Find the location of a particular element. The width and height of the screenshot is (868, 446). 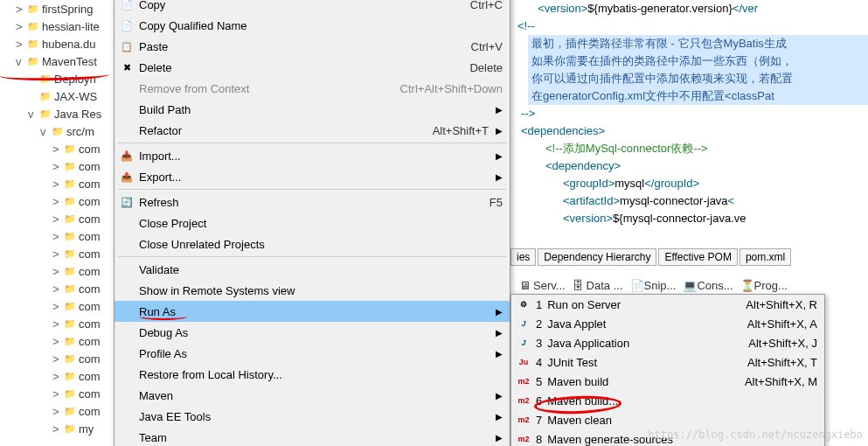

run-as-submenu: ⚙1Run on ServerAlt+Shift+X, RJ2Java Appl… is located at coordinates (668, 370).